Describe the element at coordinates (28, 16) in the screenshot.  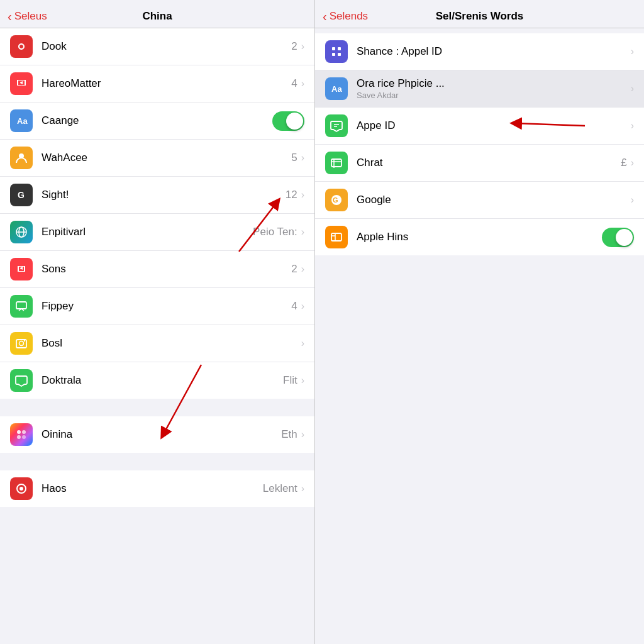
I see `left-back-button: ‹ Seleus` at that location.